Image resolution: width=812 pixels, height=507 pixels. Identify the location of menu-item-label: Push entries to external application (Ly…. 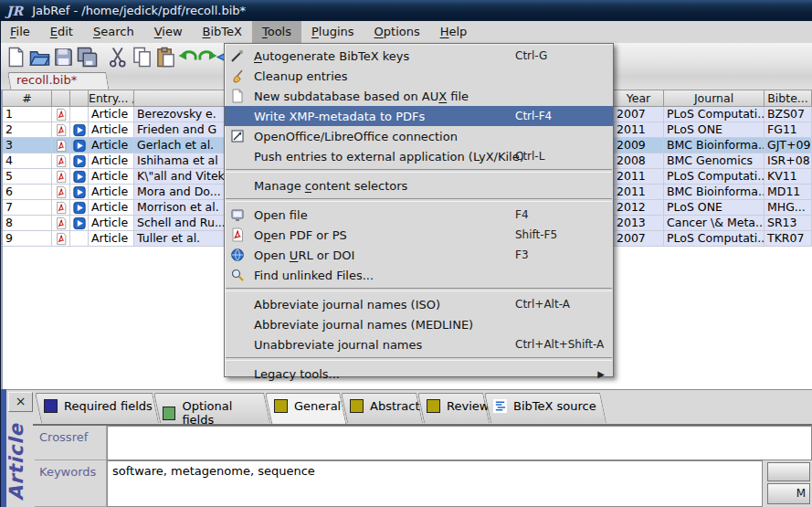
(389, 157).